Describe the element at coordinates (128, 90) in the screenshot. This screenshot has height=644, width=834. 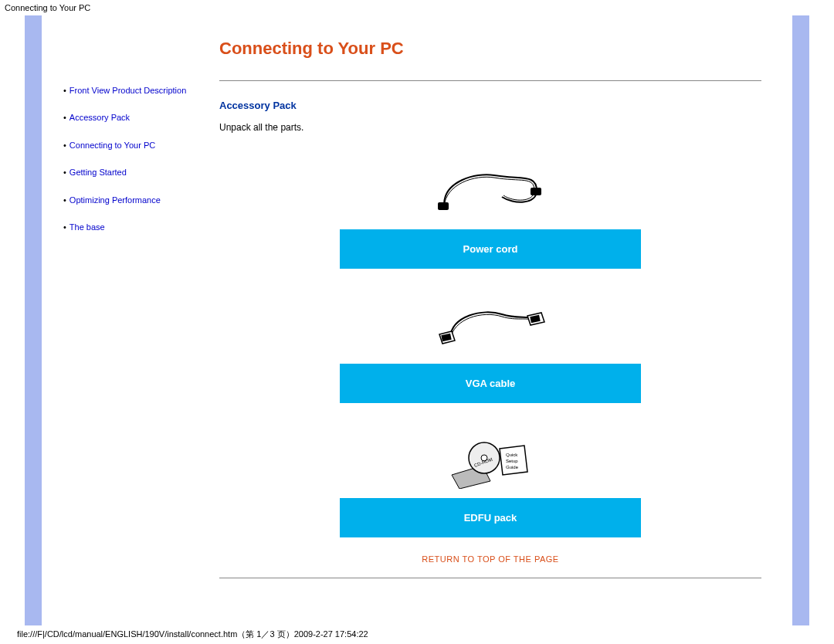
I see `sidebar-item-label: Front View Product Description` at that location.